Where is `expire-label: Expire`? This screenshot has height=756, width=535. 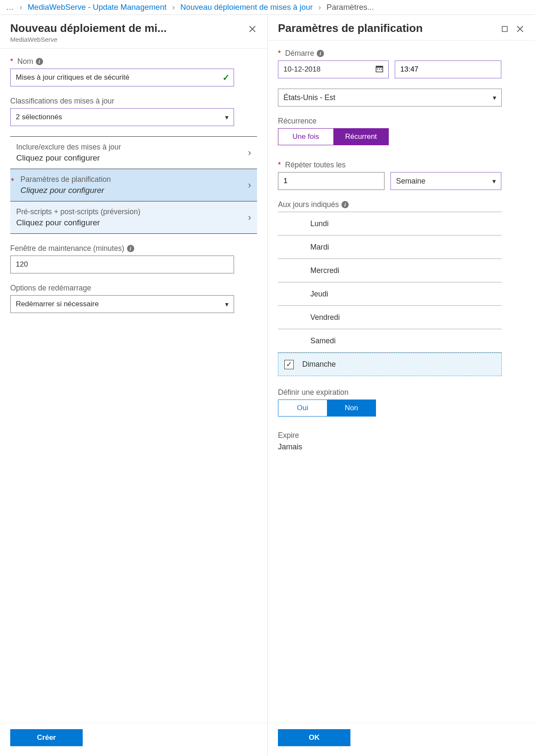 expire-label: Expire is located at coordinates (402, 435).